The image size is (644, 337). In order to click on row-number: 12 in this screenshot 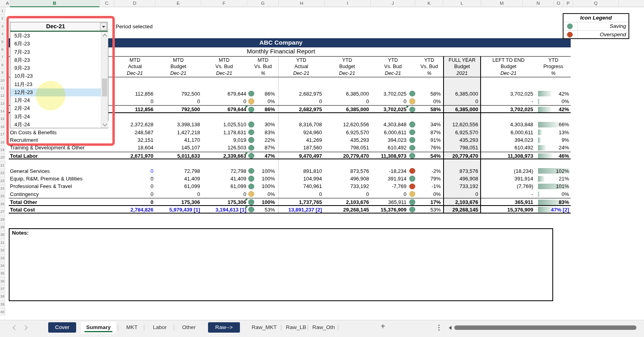, I will do `click(2, 96)`.